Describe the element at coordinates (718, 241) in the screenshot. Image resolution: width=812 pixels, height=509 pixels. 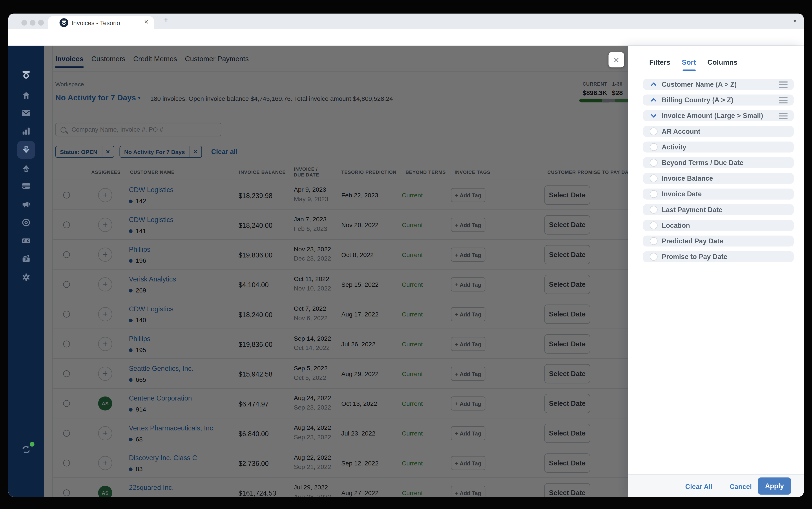
I see `sort-option-item: Predicted Pay Date` at that location.